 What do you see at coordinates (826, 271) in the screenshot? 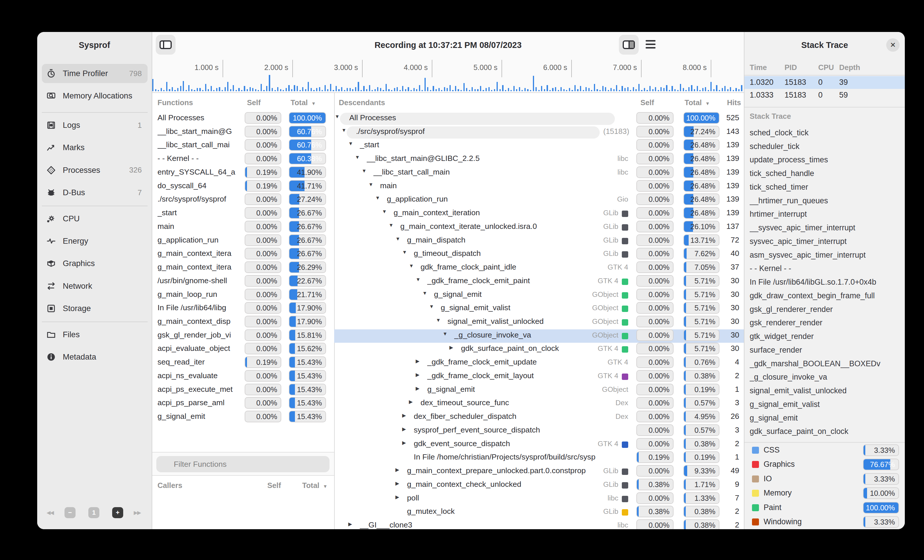
I see `stack-frame: - - Kernel - -` at bounding box center [826, 271].